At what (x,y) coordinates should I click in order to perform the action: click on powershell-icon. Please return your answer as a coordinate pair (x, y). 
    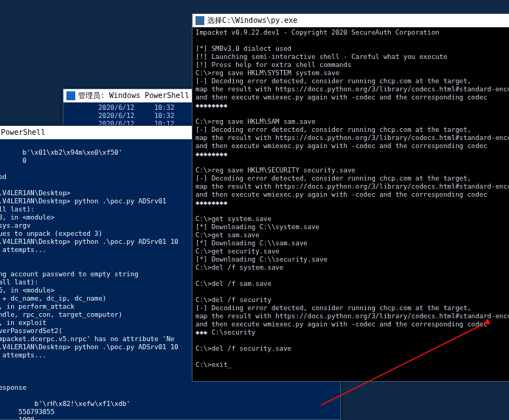
    Looking at the image, I should click on (71, 96).